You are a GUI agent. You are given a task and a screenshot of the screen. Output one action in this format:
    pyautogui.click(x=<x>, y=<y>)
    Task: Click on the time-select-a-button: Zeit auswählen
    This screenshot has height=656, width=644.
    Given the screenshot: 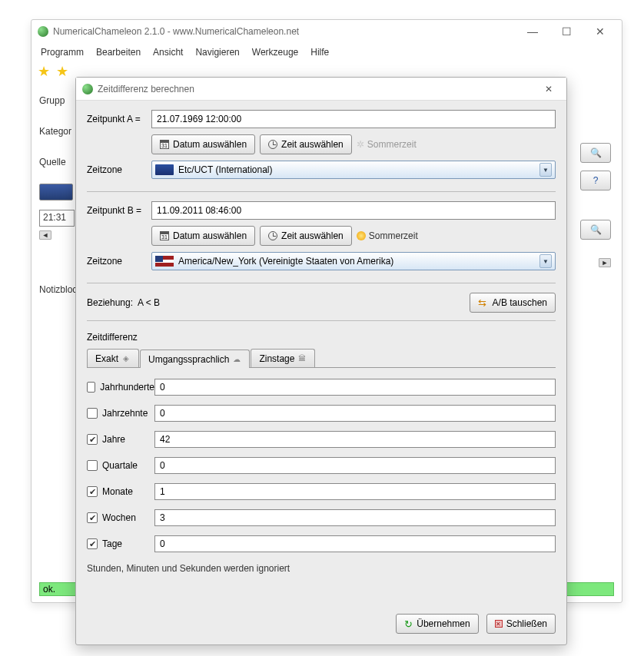 What is the action you would take?
    pyautogui.click(x=306, y=144)
    